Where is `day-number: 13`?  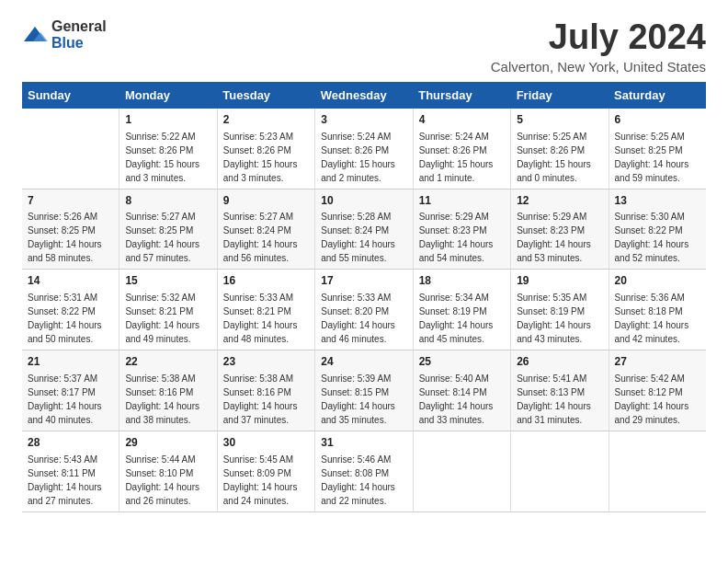
day-number: 13 is located at coordinates (658, 201).